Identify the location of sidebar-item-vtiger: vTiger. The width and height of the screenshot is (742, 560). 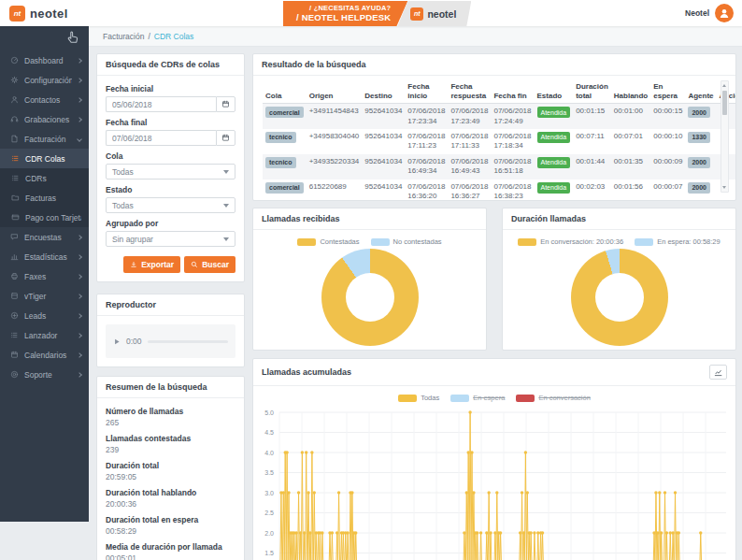
(45, 295).